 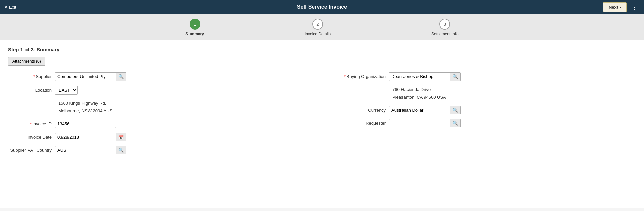 I want to click on more-menu-button: ⋮, so click(x=635, y=7).